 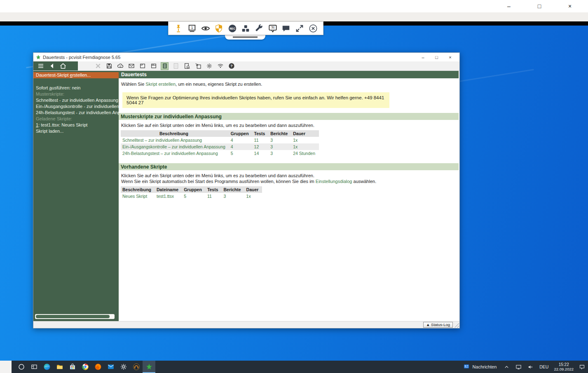 What do you see at coordinates (52, 66) in the screenshot?
I see `back-icon` at bounding box center [52, 66].